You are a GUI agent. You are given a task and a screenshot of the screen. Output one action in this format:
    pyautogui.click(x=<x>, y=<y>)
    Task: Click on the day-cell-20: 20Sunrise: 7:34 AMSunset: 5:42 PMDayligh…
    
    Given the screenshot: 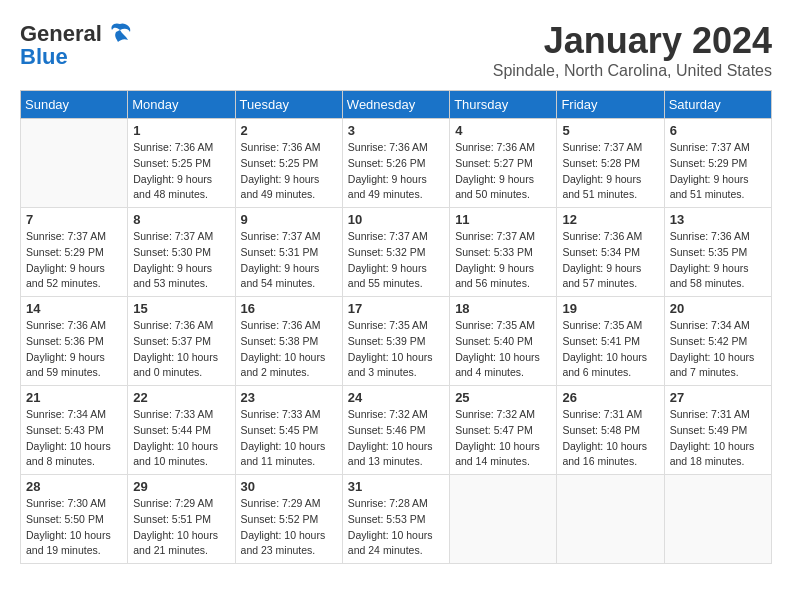 What is the action you would take?
    pyautogui.click(x=718, y=342)
    